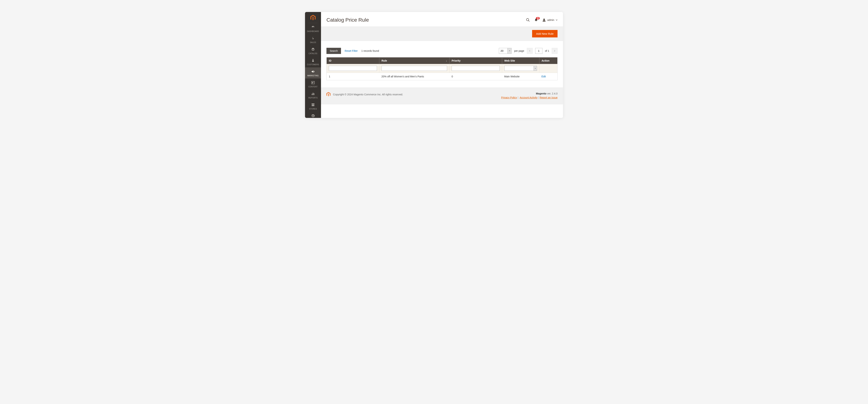 The width and height of the screenshot is (868, 404). I want to click on report-issue-link: Report an Issue, so click(549, 98).